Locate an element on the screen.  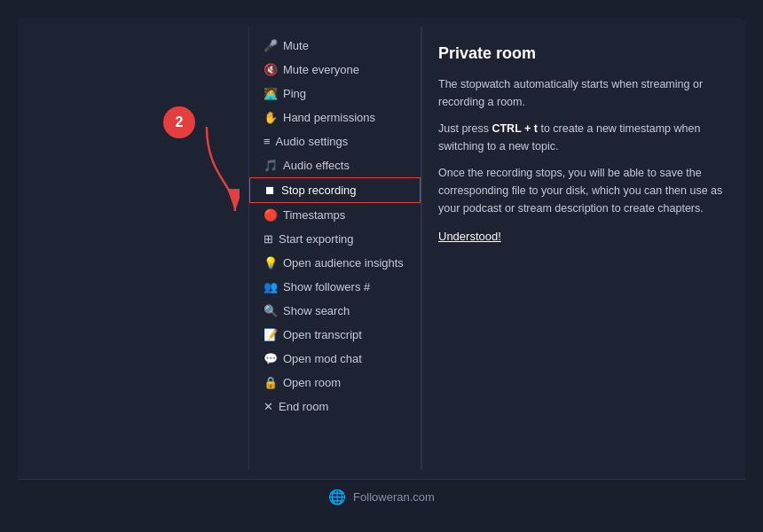
info-para-1: The stopwatch automatically starts when … is located at coordinates (584, 93).